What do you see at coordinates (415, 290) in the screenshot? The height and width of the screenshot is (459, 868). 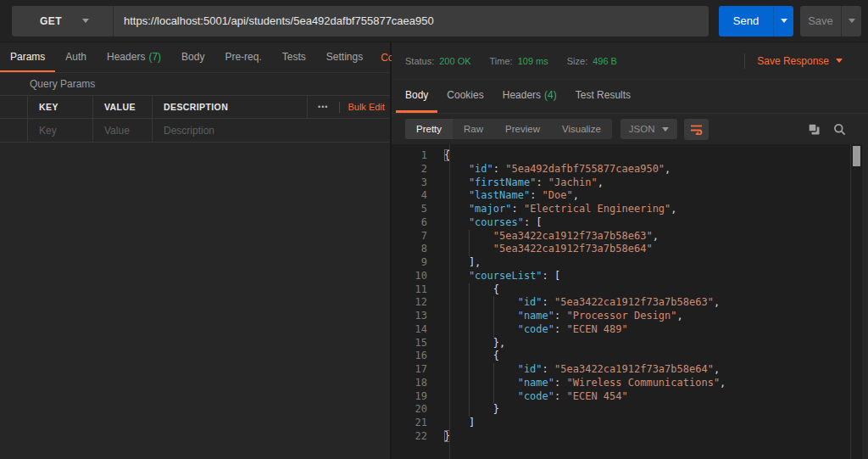 I see `line-number: 11` at bounding box center [415, 290].